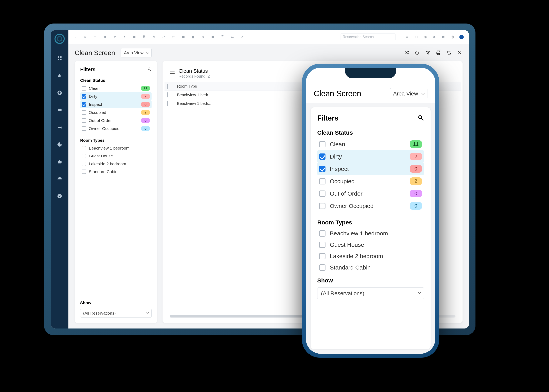 The height and width of the screenshot is (392, 549). What do you see at coordinates (434, 37) in the screenshot?
I see `bell-icon` at bounding box center [434, 37].